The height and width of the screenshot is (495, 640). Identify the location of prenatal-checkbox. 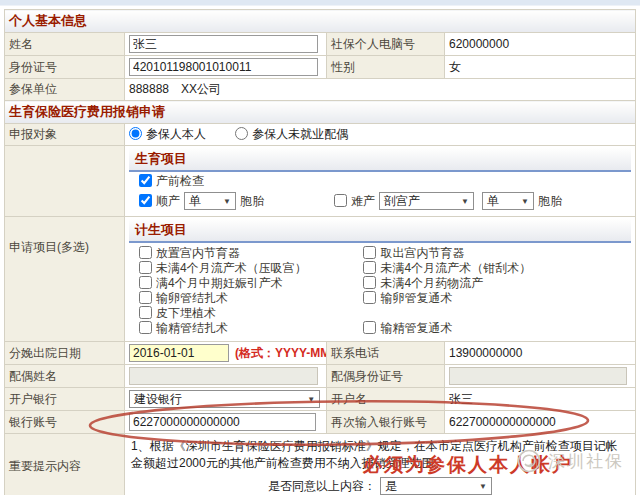
(146, 180).